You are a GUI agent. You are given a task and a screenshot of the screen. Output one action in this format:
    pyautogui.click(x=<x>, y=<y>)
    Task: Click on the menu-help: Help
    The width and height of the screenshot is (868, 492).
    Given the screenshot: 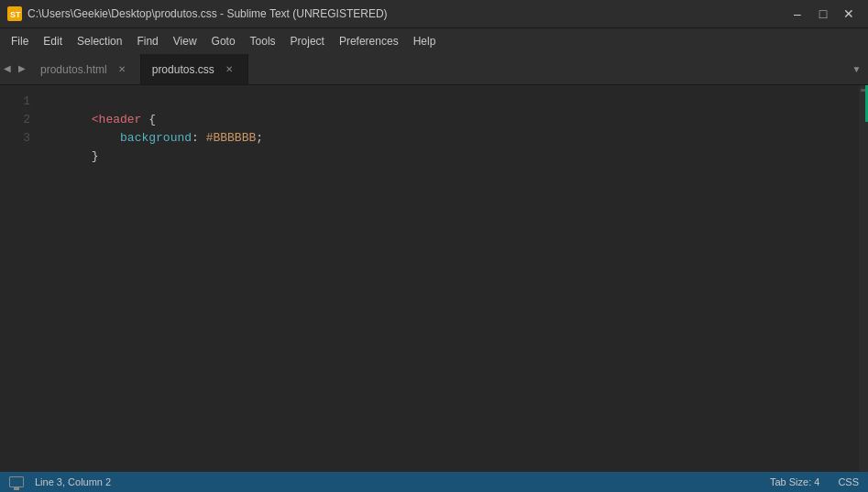 What is the action you would take?
    pyautogui.click(x=425, y=40)
    